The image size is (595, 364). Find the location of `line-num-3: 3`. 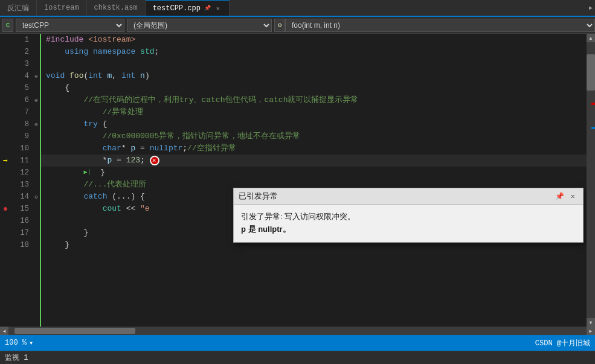

line-num-3: 3 is located at coordinates (20, 64).